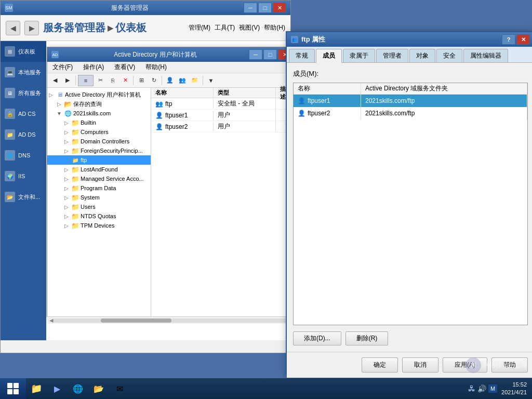 This screenshot has width=532, height=399. What do you see at coordinates (329, 56) in the screenshot?
I see `ftp-tab-members: 成员` at bounding box center [329, 56].